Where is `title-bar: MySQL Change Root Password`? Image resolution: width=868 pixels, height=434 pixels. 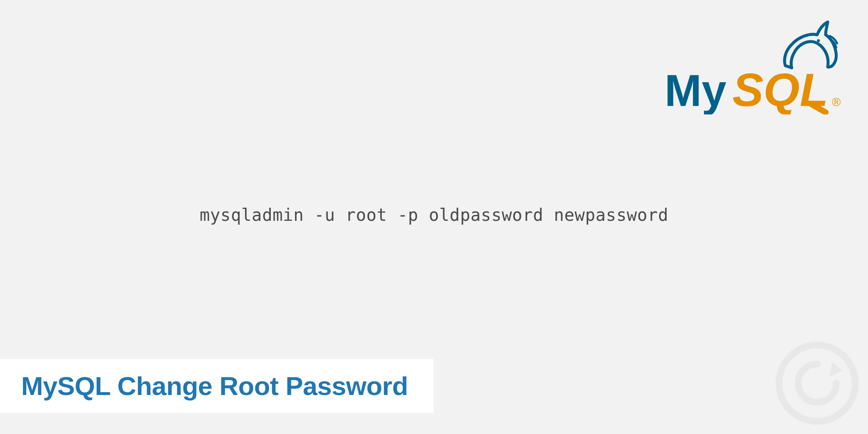 title-bar: MySQL Change Root Password is located at coordinates (217, 386).